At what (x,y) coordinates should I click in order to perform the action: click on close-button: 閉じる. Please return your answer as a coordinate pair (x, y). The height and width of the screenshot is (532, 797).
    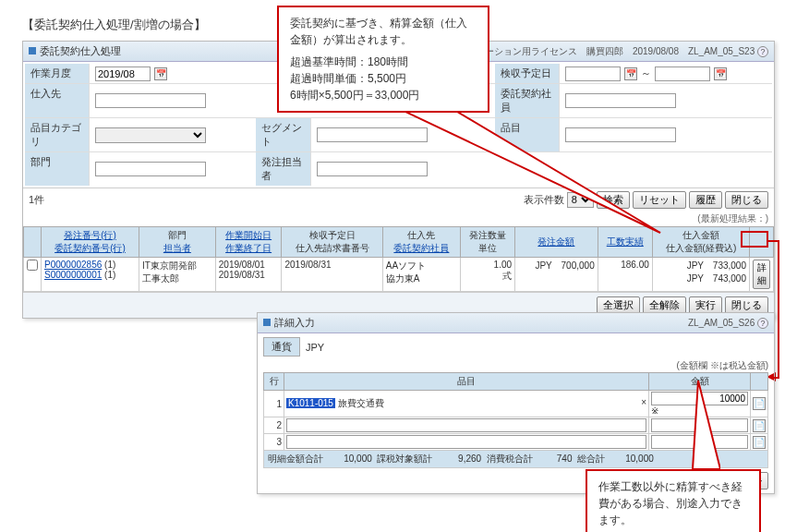
    Looking at the image, I should click on (746, 200).